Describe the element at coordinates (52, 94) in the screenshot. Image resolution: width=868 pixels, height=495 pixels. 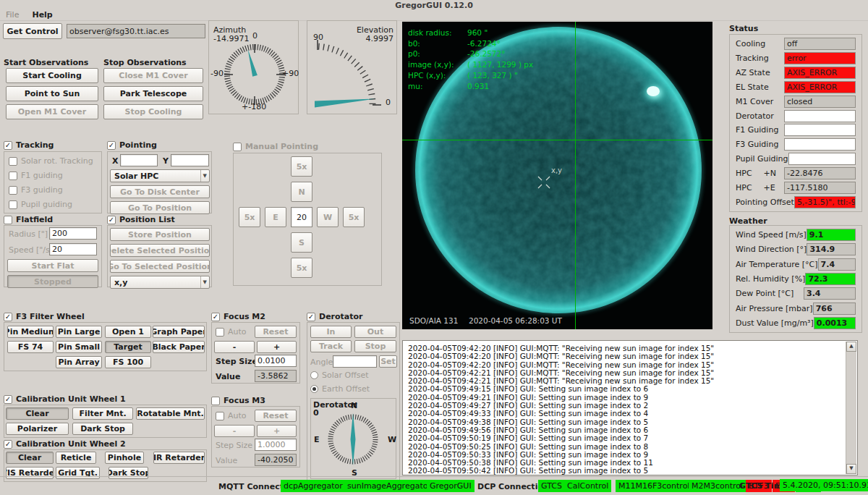
I see `point-to-sun-button: Point to Sun` at that location.